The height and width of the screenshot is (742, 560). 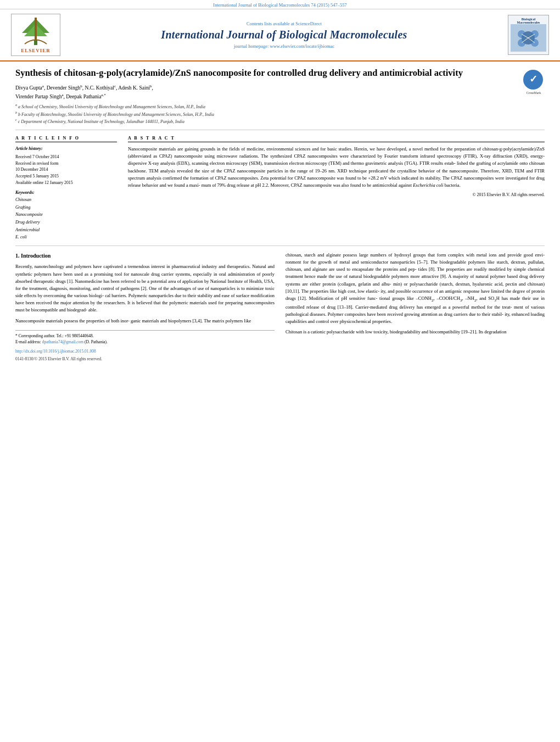 I want to click on abstract-text: Nanocomposite materials are gaining grou…, so click(x=336, y=167).